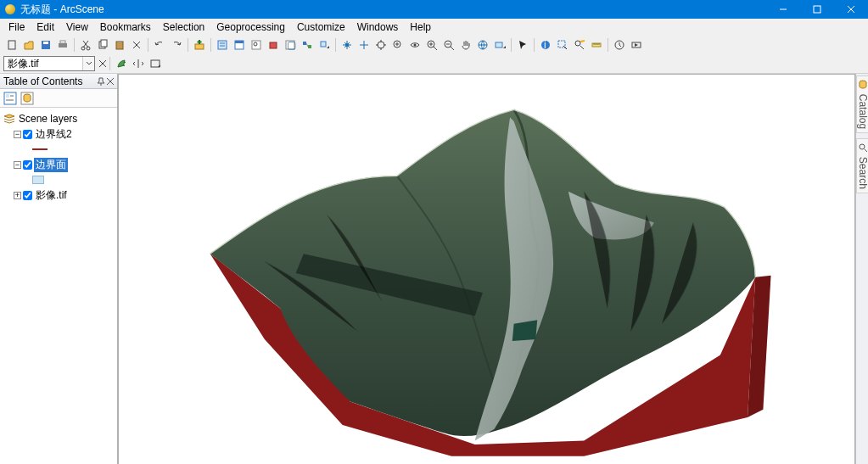  I want to click on pin-icon, so click(101, 81).